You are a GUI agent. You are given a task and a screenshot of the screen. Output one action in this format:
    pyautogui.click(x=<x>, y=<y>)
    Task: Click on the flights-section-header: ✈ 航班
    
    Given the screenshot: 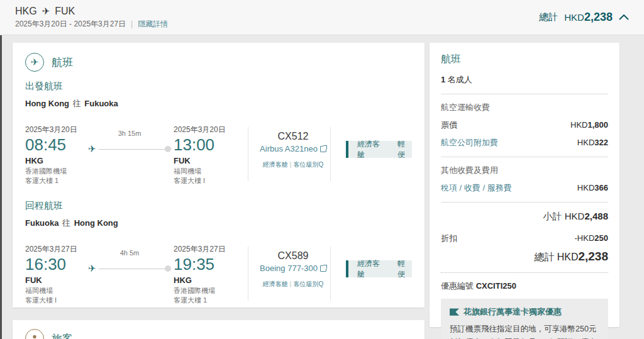 What is the action you would take?
    pyautogui.click(x=219, y=62)
    